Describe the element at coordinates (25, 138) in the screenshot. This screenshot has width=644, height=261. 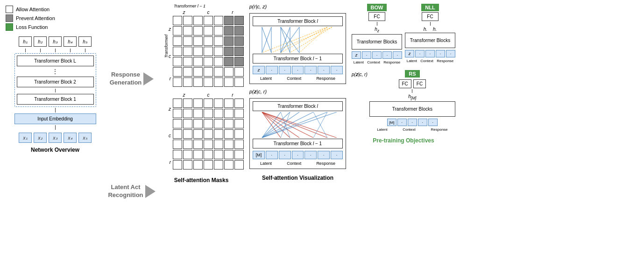
I see `x1-token: x₁` at that location.